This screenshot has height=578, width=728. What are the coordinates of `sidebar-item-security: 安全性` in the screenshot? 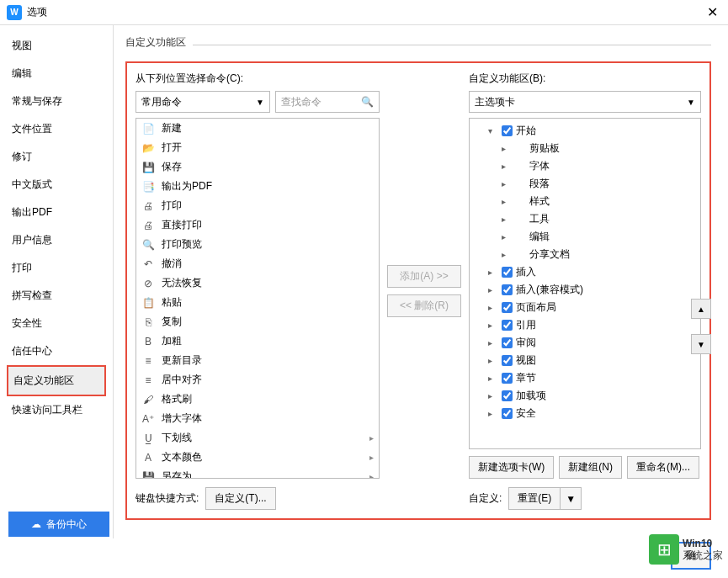 It's located at (56, 323).